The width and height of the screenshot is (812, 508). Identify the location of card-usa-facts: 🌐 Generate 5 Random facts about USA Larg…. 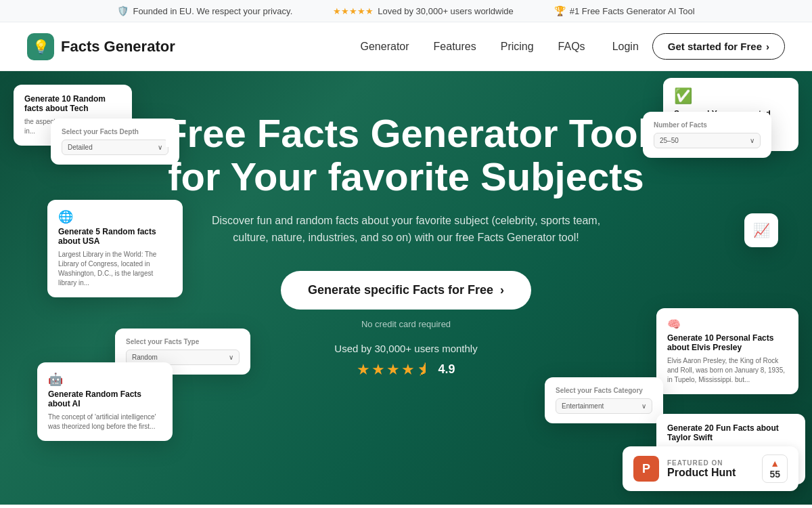
(115, 249).